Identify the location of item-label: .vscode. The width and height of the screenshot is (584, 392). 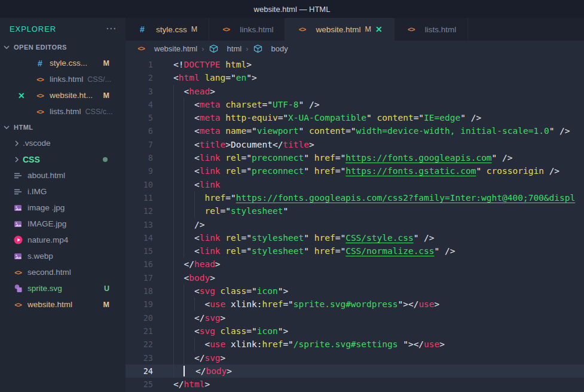
(37, 143).